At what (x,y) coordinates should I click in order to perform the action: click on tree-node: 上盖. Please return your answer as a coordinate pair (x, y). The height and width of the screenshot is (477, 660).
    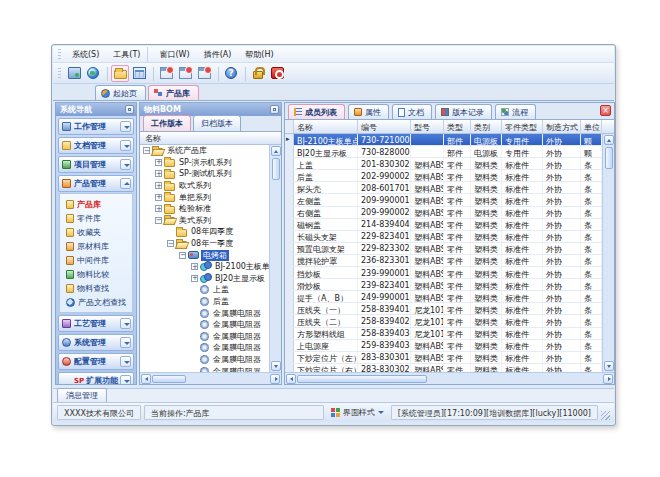
    Looking at the image, I should click on (204, 290).